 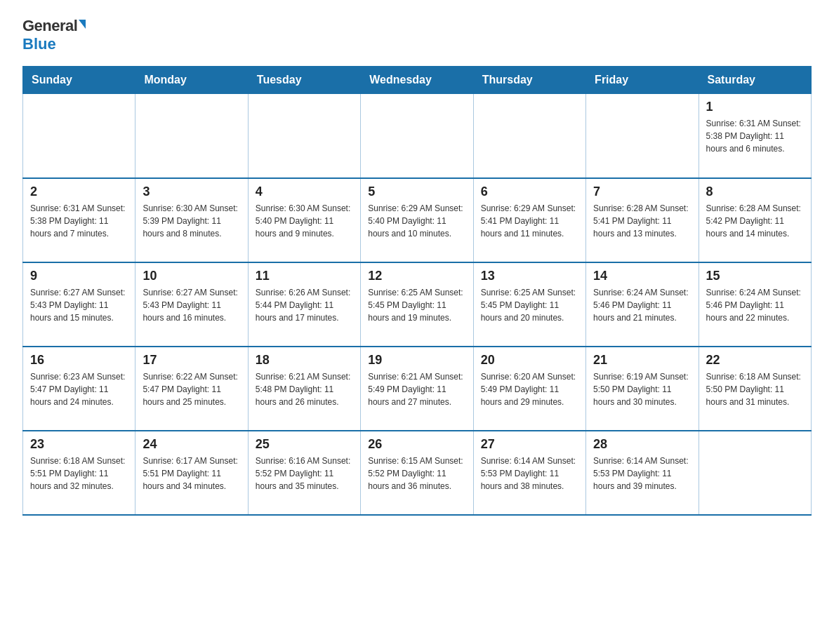 I want to click on weekday-header-monday: Monday, so click(x=192, y=80).